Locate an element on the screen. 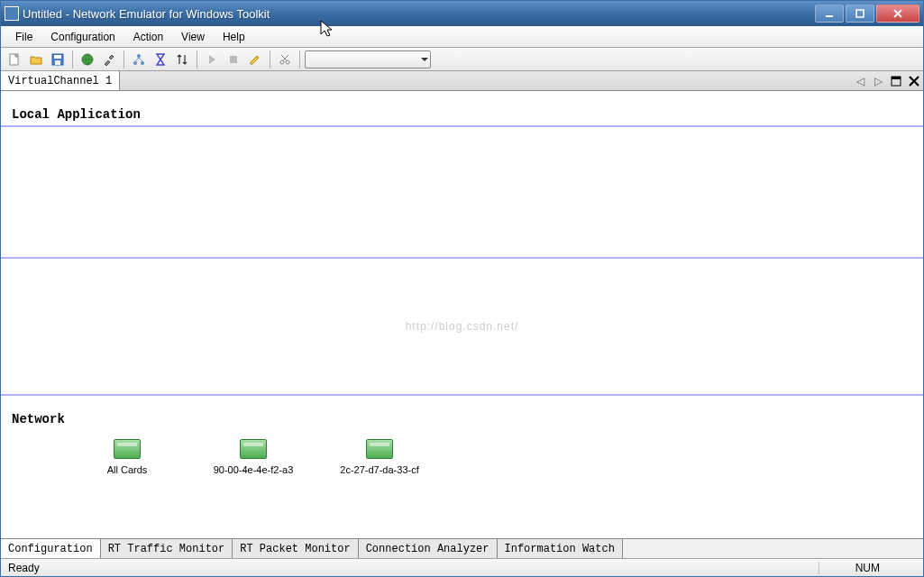 This screenshot has height=577, width=924. nic-item: 2c-27-d7-da-33-cf is located at coordinates (380, 457).